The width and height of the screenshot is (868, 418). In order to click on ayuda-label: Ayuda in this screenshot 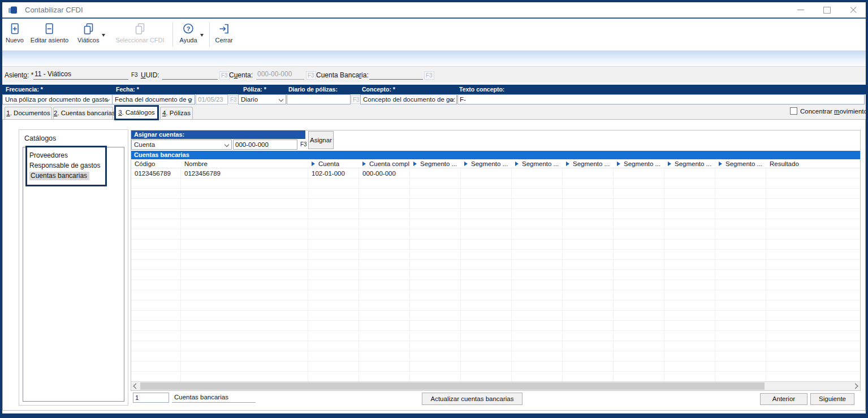, I will do `click(189, 40)`.